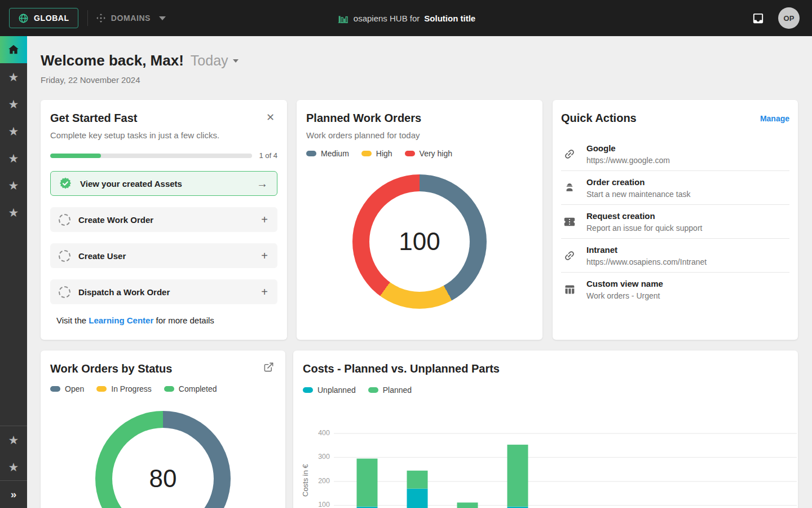 Image resolution: width=812 pixels, height=508 pixels. I want to click on quick-action-name: Google, so click(628, 148).